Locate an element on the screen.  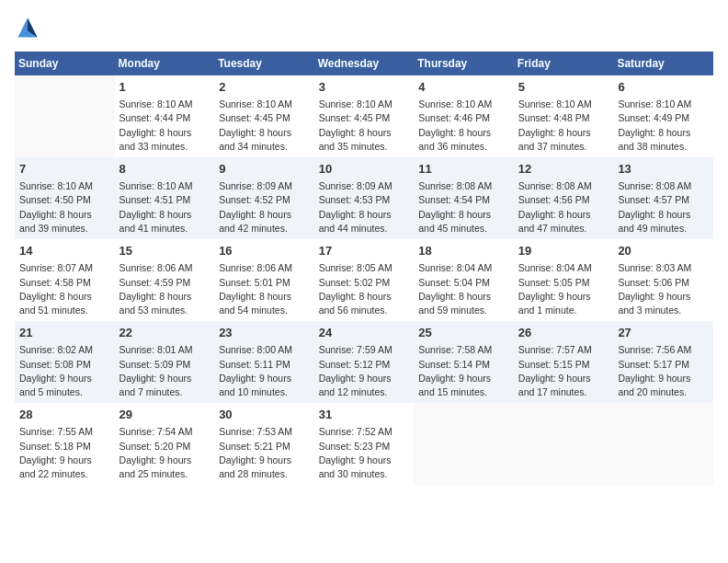
day-info: Sunrise: 8:09 AMSunset: 4:53 PMDaylight:… is located at coordinates (364, 208).